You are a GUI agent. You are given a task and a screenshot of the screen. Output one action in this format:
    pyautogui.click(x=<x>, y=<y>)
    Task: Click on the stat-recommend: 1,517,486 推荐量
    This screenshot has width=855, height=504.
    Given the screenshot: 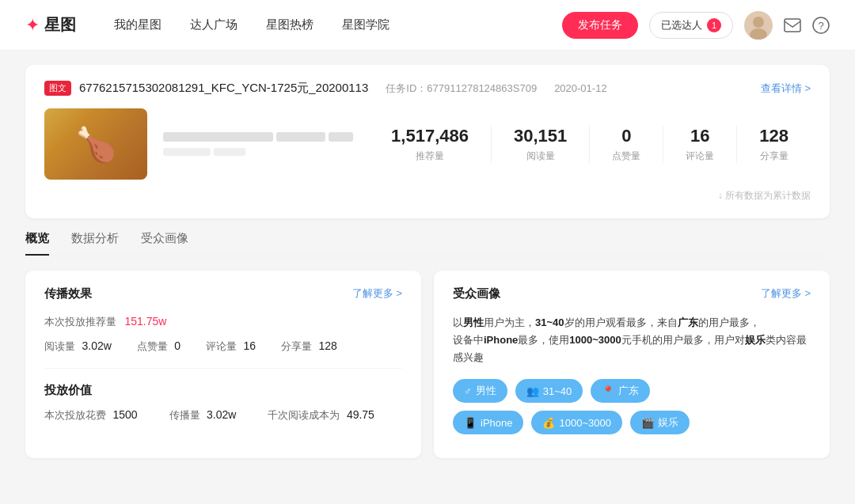 What is the action you would take?
    pyautogui.click(x=430, y=144)
    